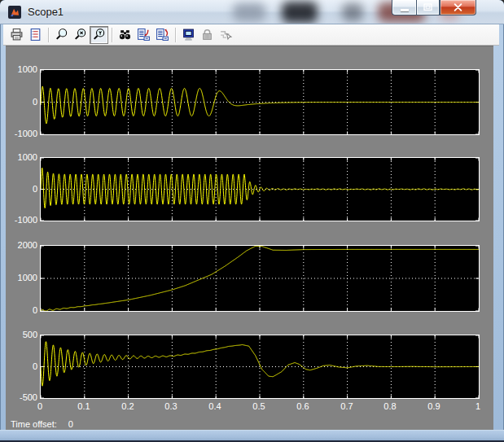 The image size is (504, 442). What do you see at coordinates (62, 35) in the screenshot?
I see `zoom-button` at bounding box center [62, 35].